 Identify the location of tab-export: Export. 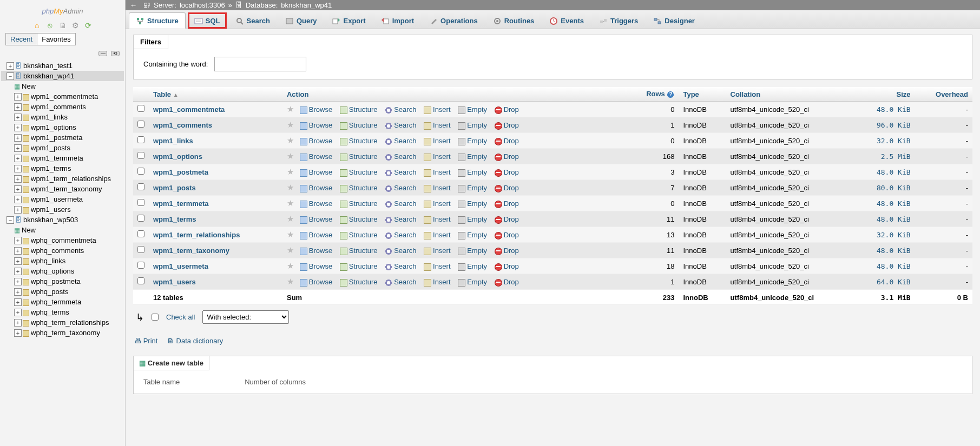
(348, 21).